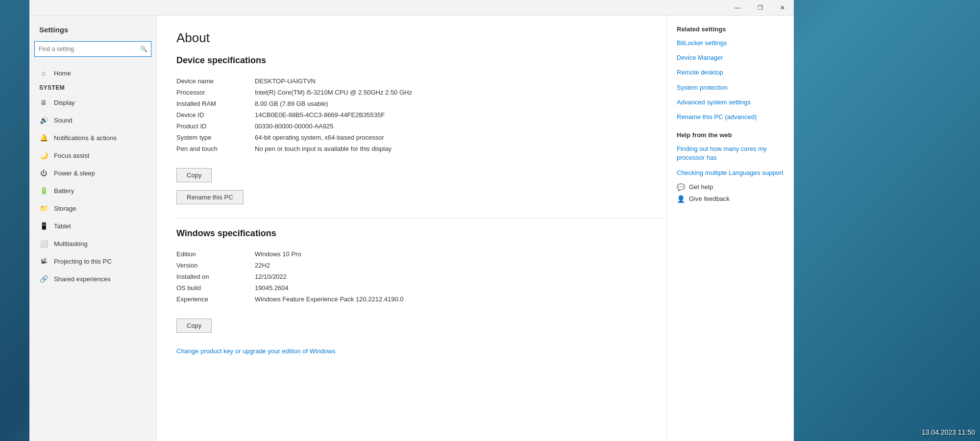  Describe the element at coordinates (949, 432) in the screenshot. I see `taskbar-clock: 13.04.2023 11:50` at that location.